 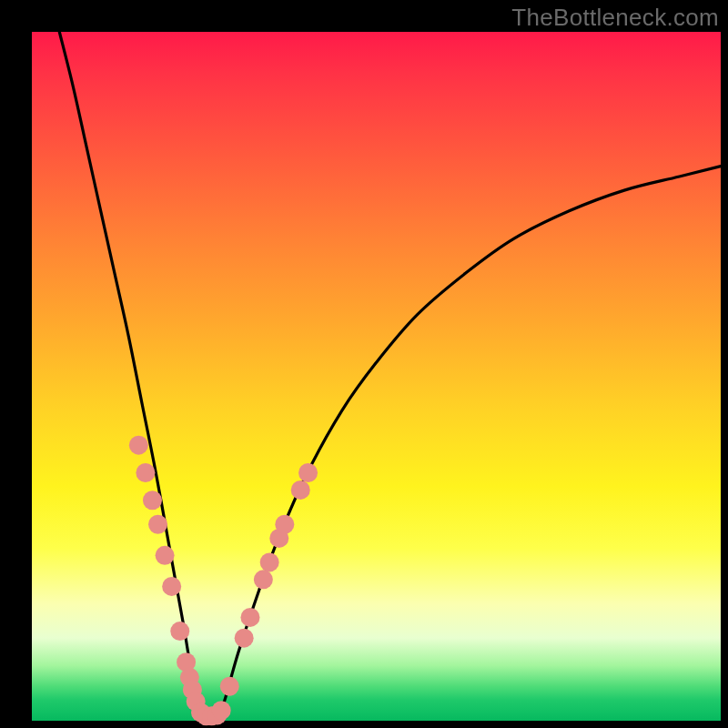 What do you see at coordinates (615, 18) in the screenshot?
I see `watermark-text: TheBottleneck.com` at bounding box center [615, 18].